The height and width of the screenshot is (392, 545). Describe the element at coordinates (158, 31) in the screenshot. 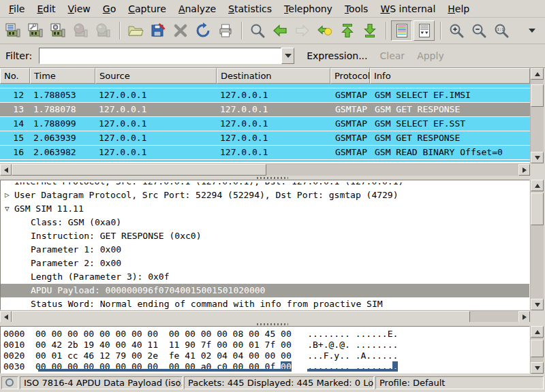

I see `save-file-button` at that location.